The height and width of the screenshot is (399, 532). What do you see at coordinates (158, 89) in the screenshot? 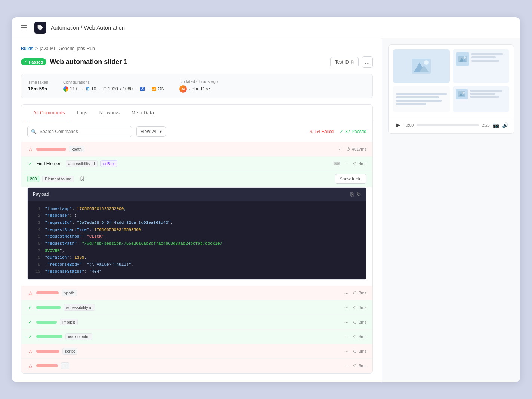
I see `on-tag: 📶 ON` at bounding box center [158, 89].